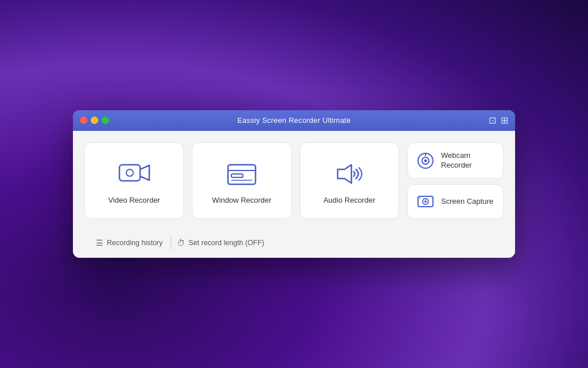  What do you see at coordinates (134, 200) in the screenshot?
I see `video-recorder-label: Video Recorder` at bounding box center [134, 200].